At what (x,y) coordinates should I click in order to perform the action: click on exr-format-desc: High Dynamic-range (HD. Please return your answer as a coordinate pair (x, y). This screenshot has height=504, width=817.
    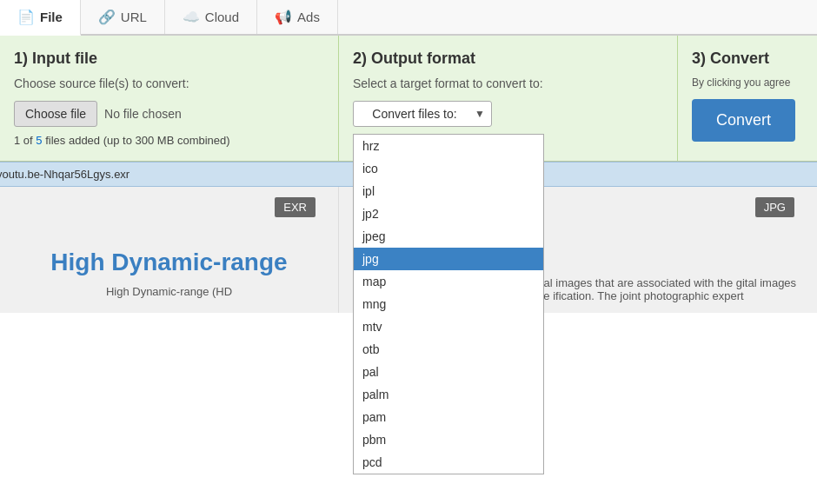
    Looking at the image, I should click on (169, 292).